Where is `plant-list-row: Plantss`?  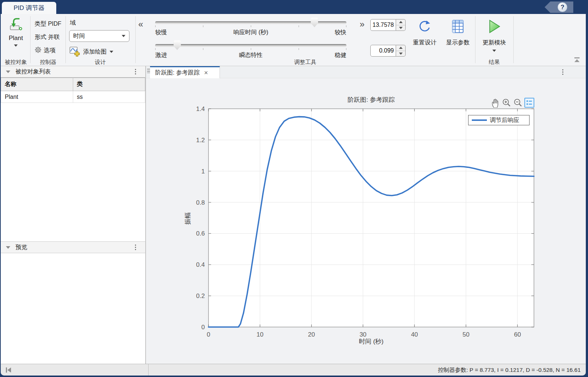
plant-list-row: Plantss is located at coordinates (73, 97).